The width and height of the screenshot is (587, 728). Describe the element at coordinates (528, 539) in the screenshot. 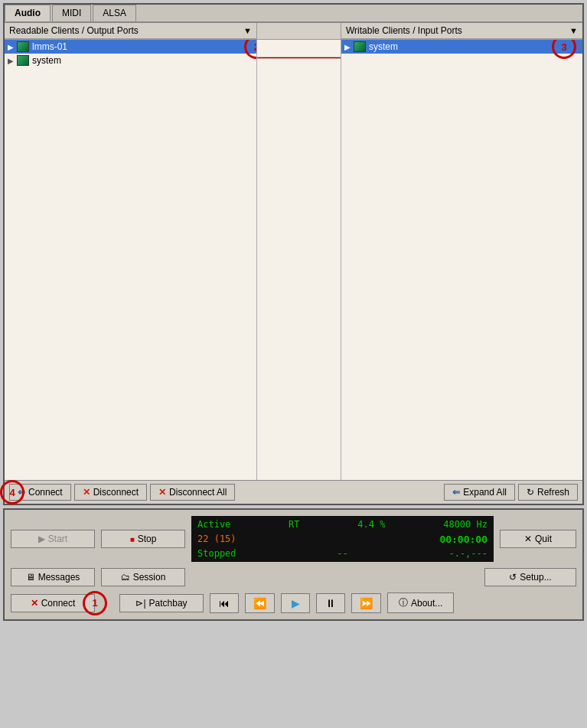

I see `quit-icon: ✕` at that location.